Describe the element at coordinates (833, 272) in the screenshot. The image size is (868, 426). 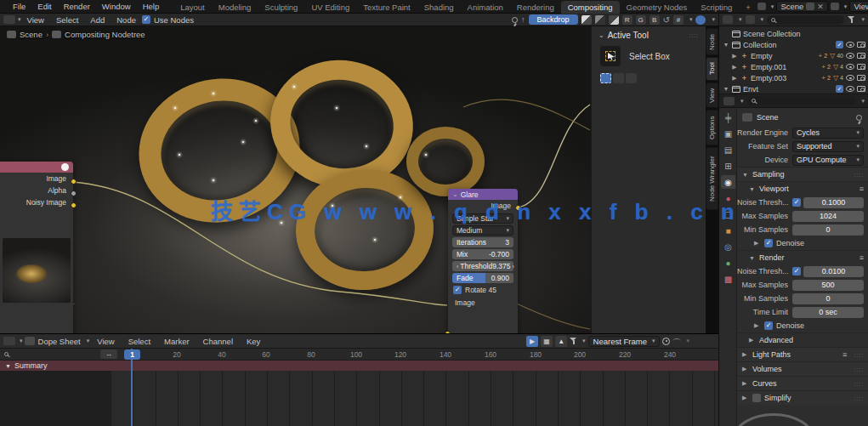
I see `noise-threshold-value: 0.0100` at that location.